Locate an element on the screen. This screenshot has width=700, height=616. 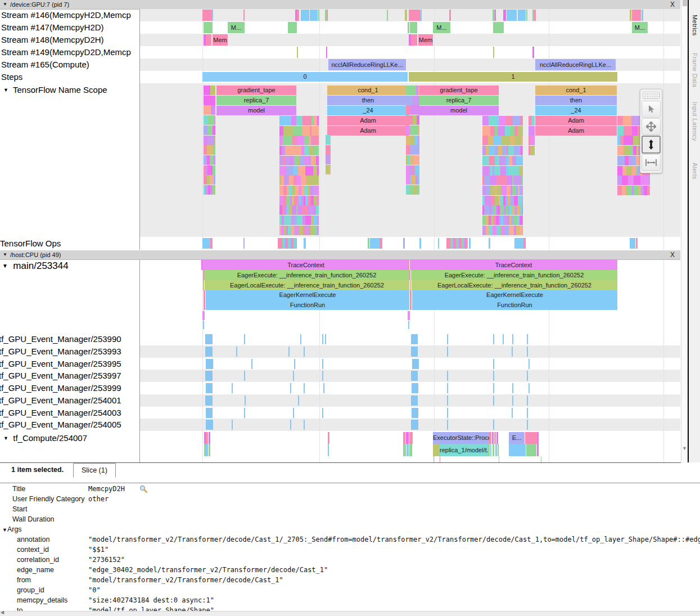
compute-event: ExecutorState::Process is located at coordinates (461, 438).